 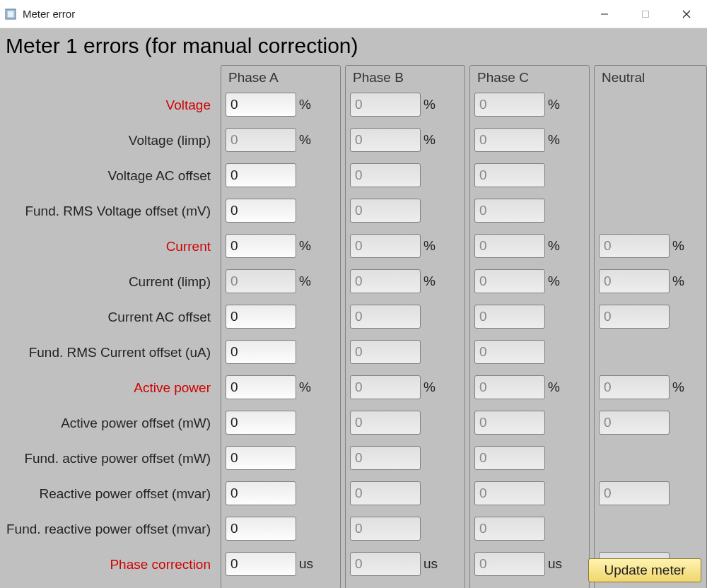 I want to click on row-label-current: Current, so click(x=113, y=247).